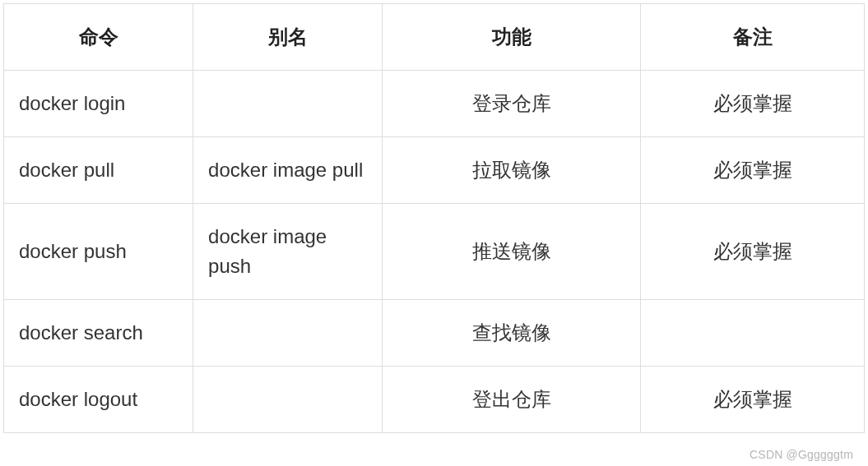 This screenshot has width=868, height=466. Describe the element at coordinates (99, 104) in the screenshot. I see `cell-command: docker login` at that location.